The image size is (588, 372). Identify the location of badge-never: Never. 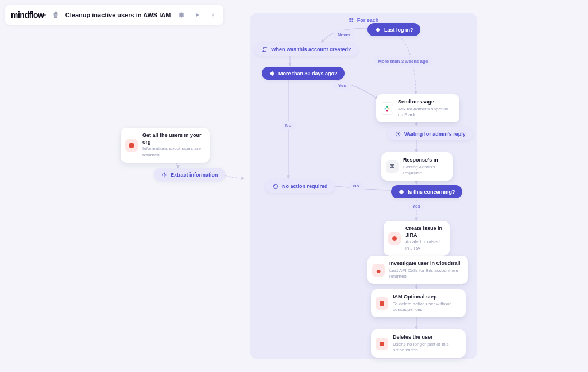
(344, 34).